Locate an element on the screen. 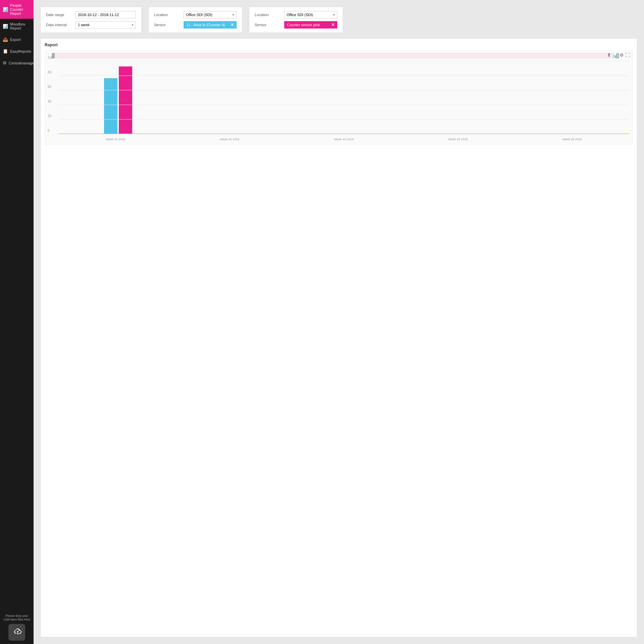 The height and width of the screenshot is (644, 644). filter-group-1: Date range Data interval 1 week 1 day 1 … is located at coordinates (91, 20).